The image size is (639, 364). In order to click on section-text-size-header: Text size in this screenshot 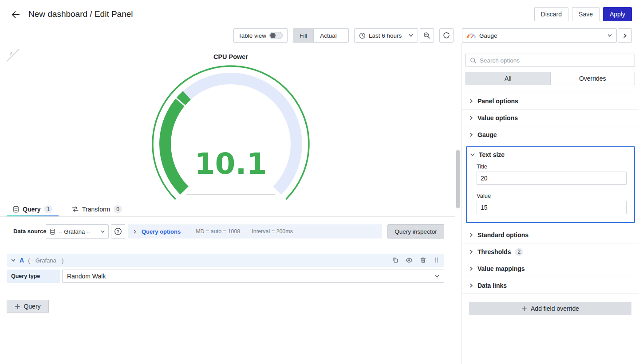, I will do `click(550, 153)`.